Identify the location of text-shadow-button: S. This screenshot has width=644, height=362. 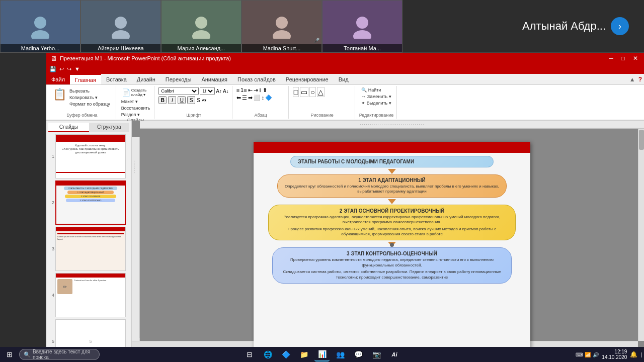
(198, 101).